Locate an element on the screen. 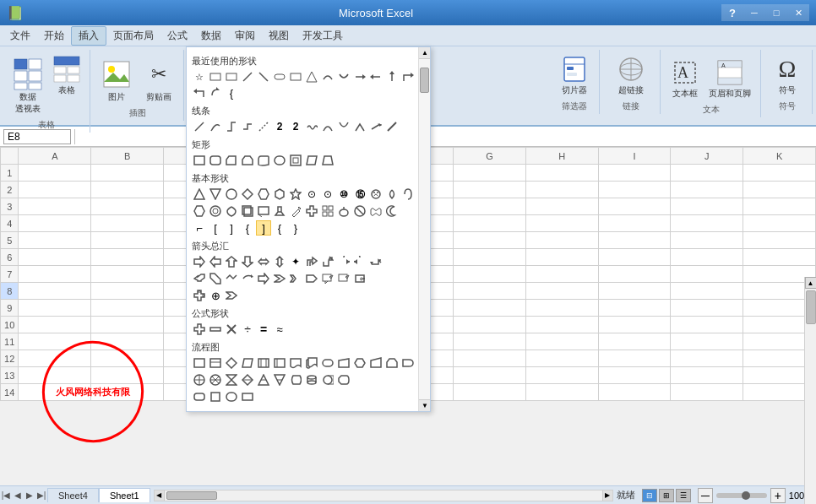  horizontal-scrollbar: ◀ ▶ is located at coordinates (384, 496).